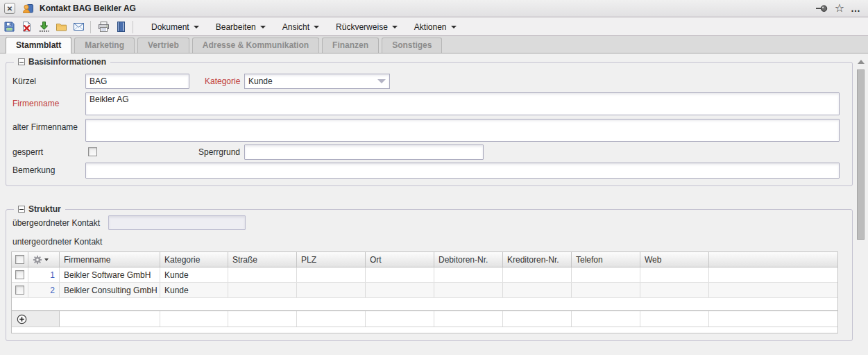 This screenshot has width=868, height=355. What do you see at coordinates (26, 27) in the screenshot?
I see `delete-document-button` at bounding box center [26, 27].